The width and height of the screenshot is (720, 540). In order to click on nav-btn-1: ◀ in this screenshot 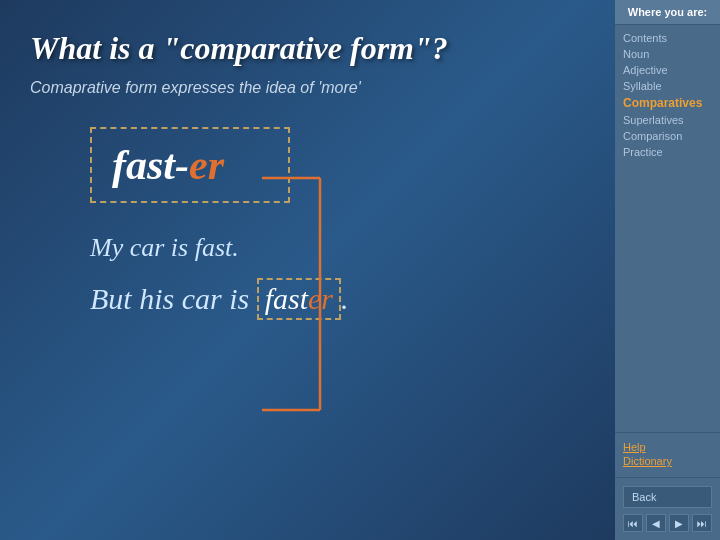, I will do `click(656, 523)`.